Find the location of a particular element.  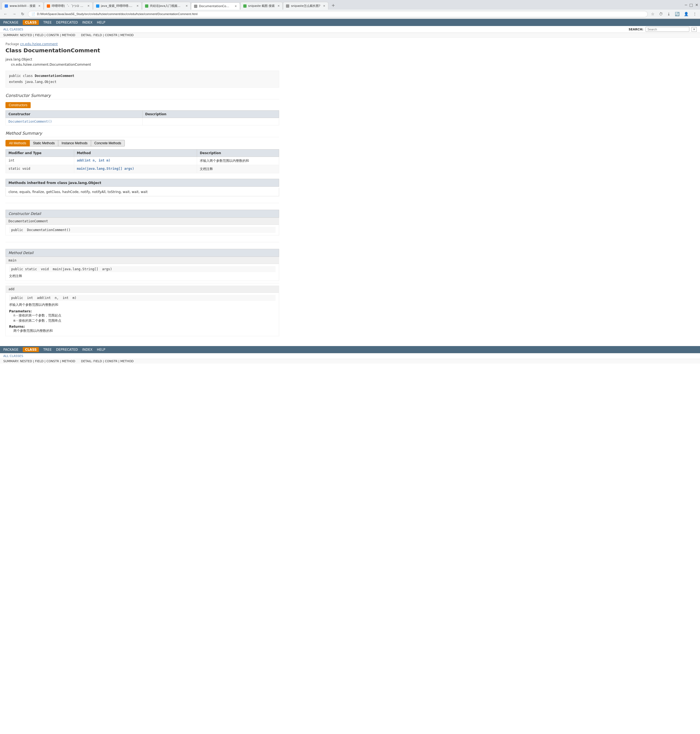

bottom-nav-deprecated: DEPRECATED is located at coordinates (67, 349).